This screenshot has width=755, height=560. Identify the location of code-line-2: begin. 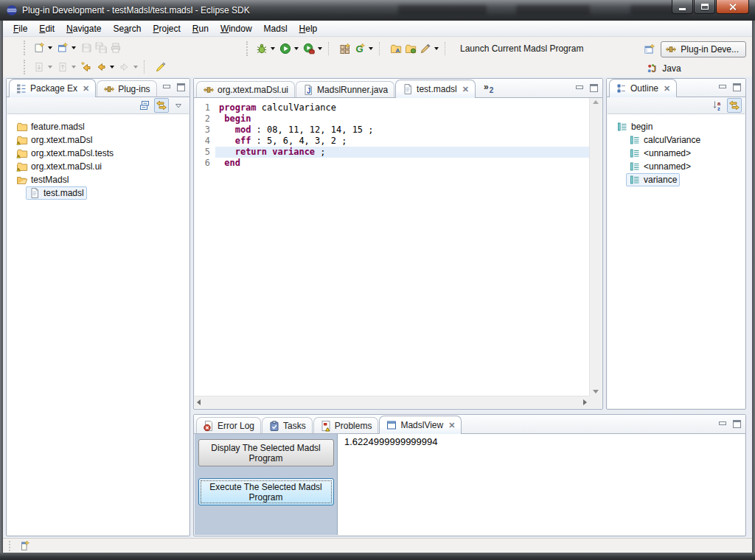
(403, 119).